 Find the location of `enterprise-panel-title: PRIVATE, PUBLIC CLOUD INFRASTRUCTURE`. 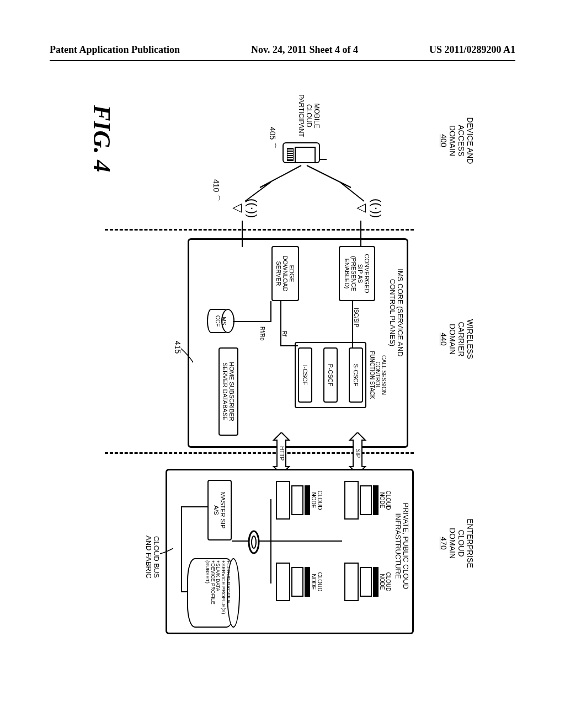

enterprise-panel-title: PRIVATE, PUBLIC CLOUD INFRASTRUCTURE is located at coordinates (402, 546).